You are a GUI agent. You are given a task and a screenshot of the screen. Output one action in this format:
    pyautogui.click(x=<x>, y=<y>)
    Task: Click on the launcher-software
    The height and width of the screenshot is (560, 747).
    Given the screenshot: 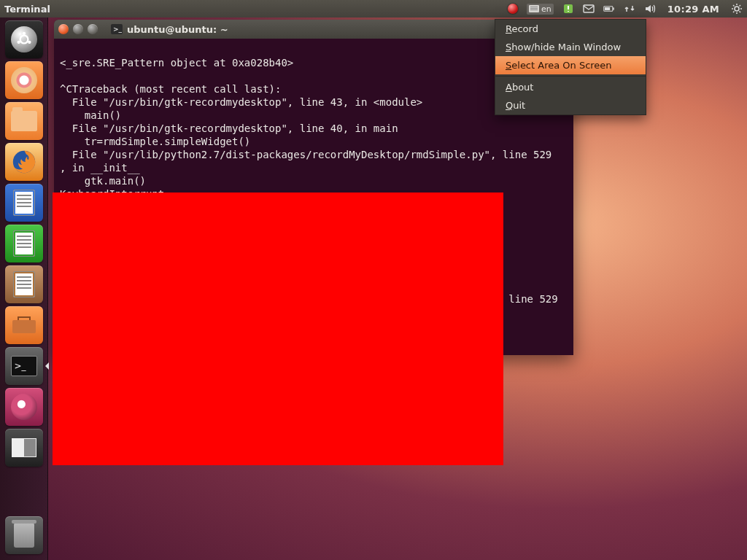 What is the action you would take?
    pyautogui.click(x=24, y=325)
    